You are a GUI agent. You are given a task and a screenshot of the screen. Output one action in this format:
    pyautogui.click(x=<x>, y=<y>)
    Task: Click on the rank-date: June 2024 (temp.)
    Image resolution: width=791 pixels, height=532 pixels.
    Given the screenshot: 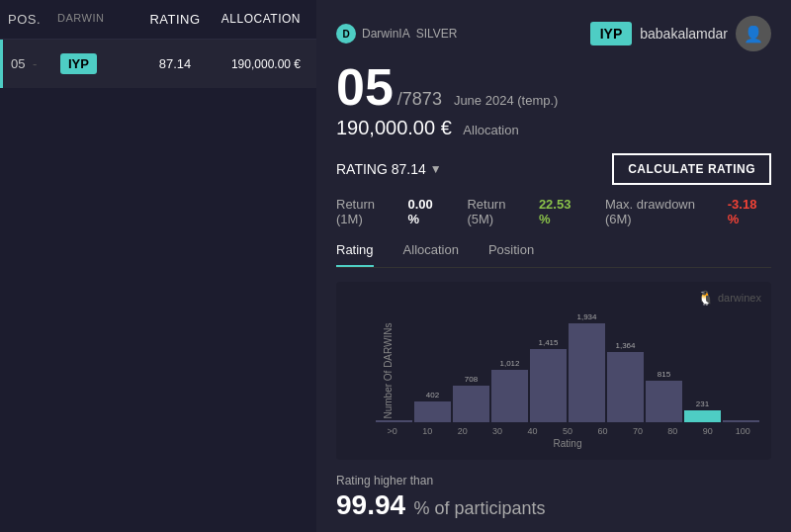 What is the action you would take?
    pyautogui.click(x=506, y=101)
    